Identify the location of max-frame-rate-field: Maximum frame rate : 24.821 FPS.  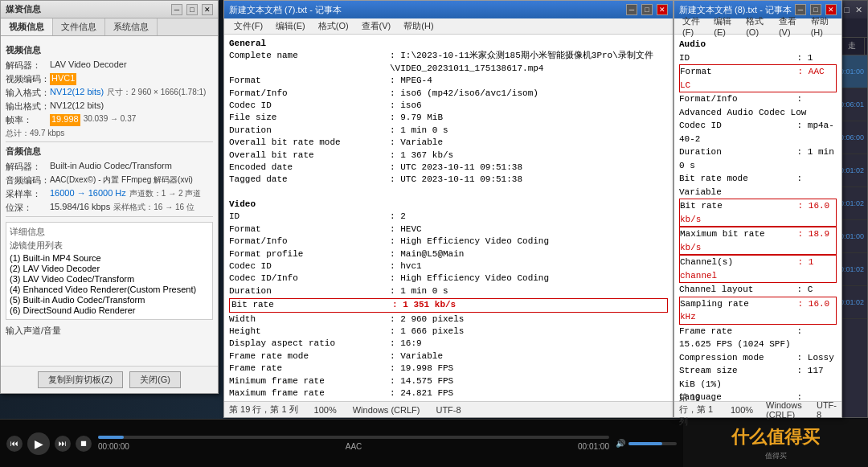
(448, 394).